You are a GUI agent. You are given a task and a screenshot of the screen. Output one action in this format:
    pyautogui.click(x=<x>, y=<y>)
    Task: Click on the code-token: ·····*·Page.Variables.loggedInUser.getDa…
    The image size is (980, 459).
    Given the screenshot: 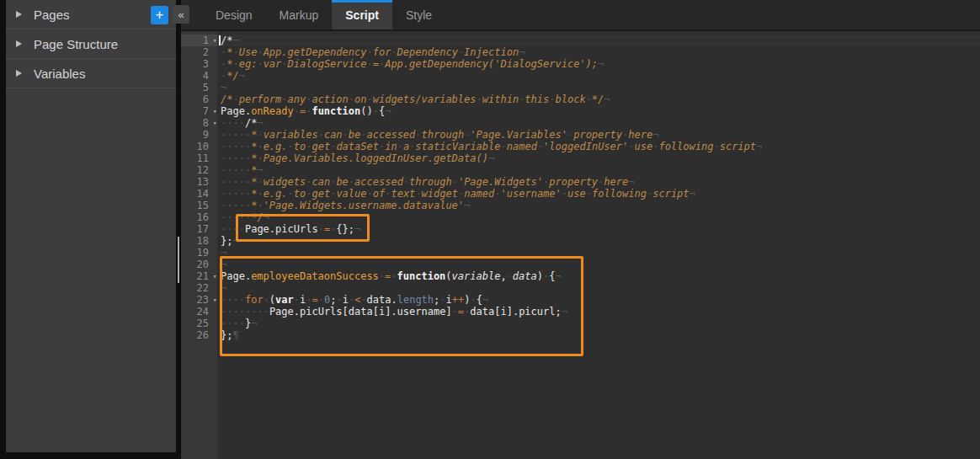 What is the action you would take?
    pyautogui.click(x=354, y=158)
    